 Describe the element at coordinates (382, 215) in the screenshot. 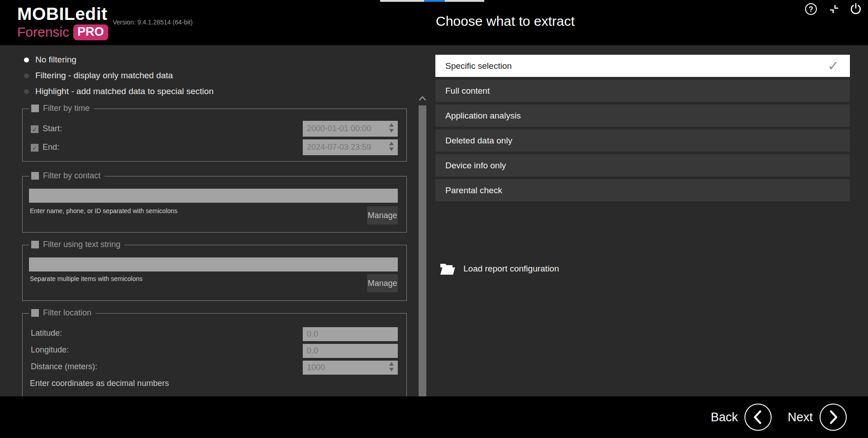

I see `contact-manage-button: Manage` at that location.